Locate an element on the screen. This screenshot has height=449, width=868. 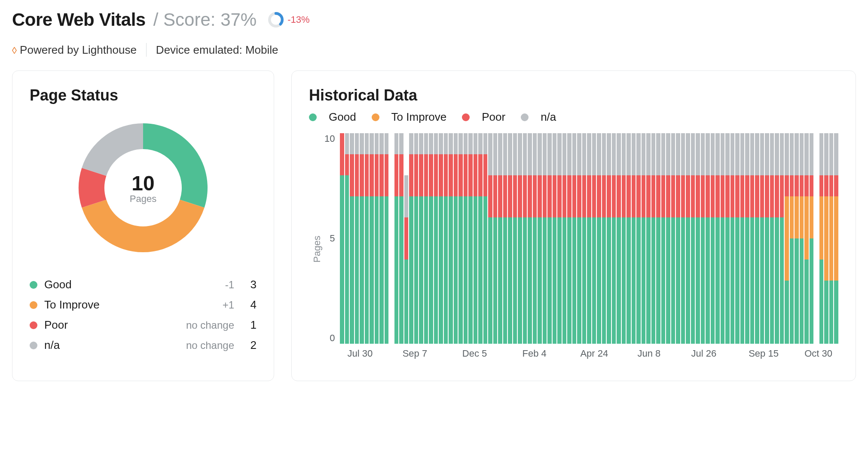
status-row-poor: Poorno change1 is located at coordinates (143, 325).